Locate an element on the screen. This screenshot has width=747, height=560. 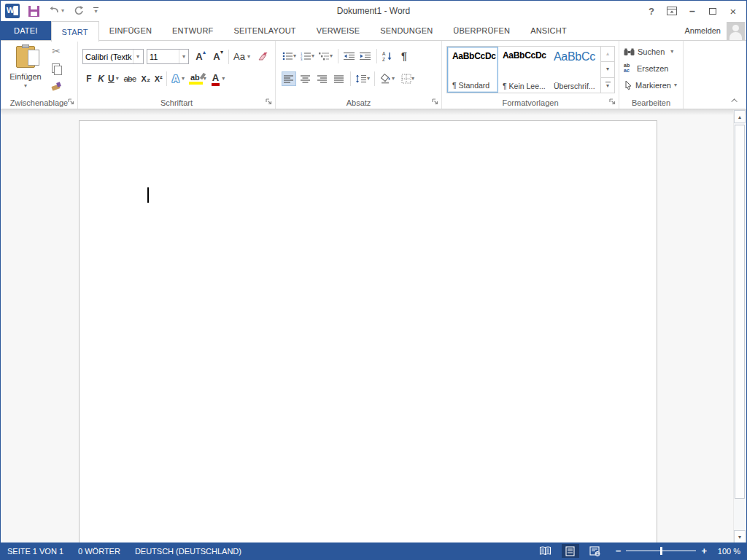
copy-button is located at coordinates (56, 69).